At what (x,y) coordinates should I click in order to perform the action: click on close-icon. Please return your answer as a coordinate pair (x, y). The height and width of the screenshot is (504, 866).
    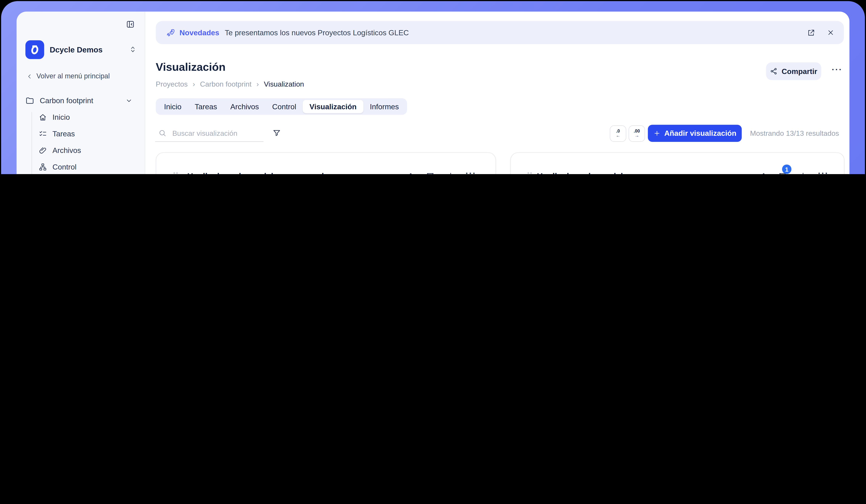
    Looking at the image, I should click on (831, 33).